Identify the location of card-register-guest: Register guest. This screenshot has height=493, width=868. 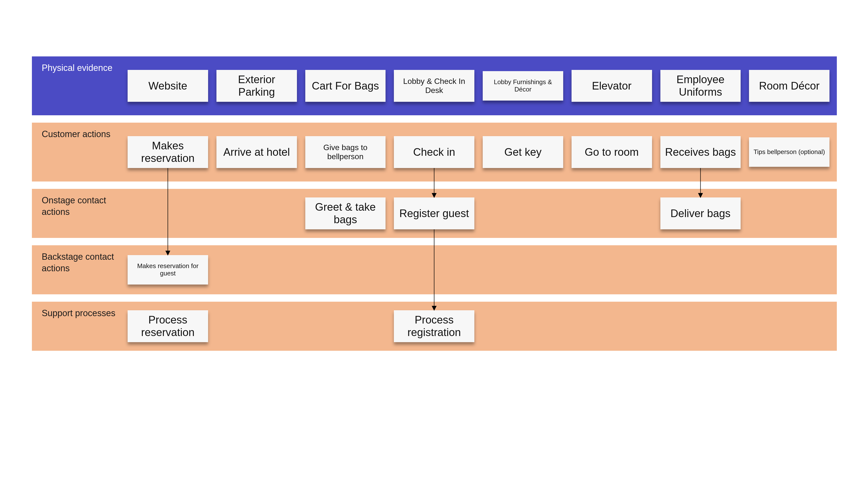
(434, 213).